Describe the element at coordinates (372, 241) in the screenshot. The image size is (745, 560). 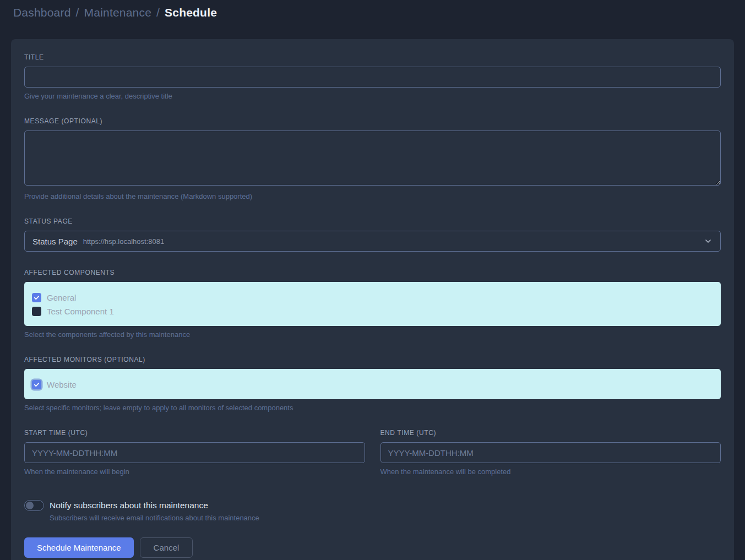
I see `status-page-select: Status Page https://hsp.localhost:8081` at that location.